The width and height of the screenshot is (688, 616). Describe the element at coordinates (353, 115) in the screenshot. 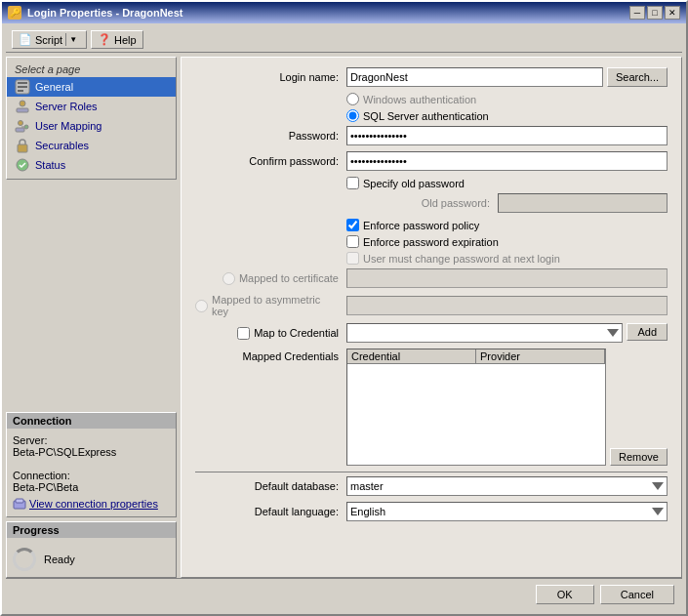

I see `sql-auth-radio` at that location.